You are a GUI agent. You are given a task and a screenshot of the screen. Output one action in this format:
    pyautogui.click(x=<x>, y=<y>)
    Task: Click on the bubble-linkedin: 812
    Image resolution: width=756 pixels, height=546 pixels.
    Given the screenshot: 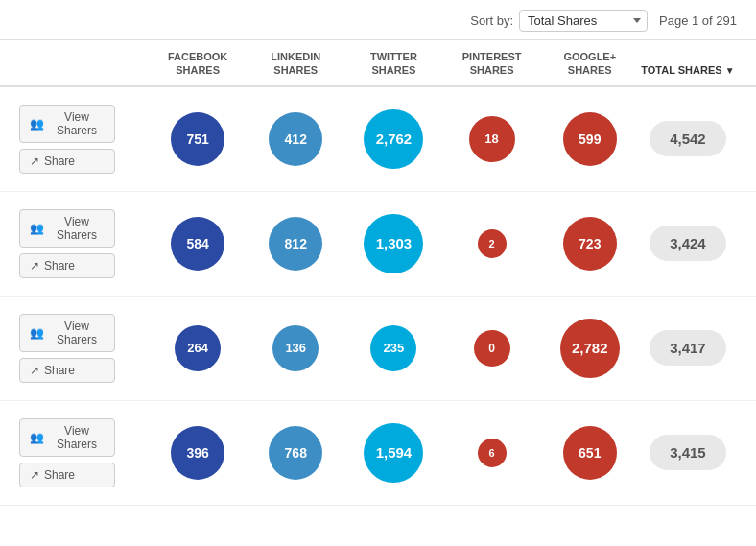 What is the action you would take?
    pyautogui.click(x=295, y=244)
    